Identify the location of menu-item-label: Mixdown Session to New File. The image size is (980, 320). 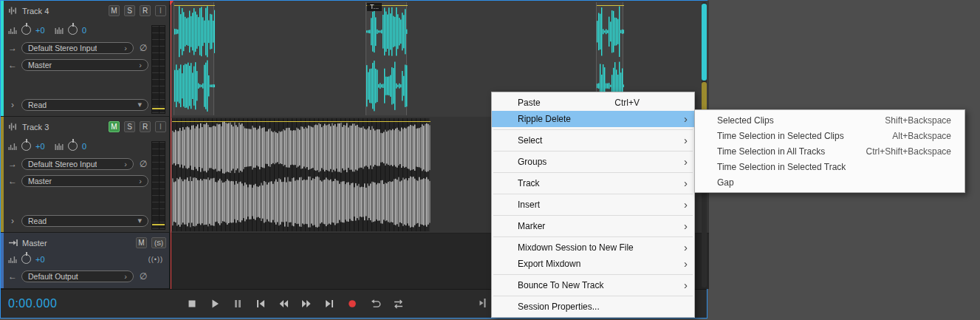
(576, 248).